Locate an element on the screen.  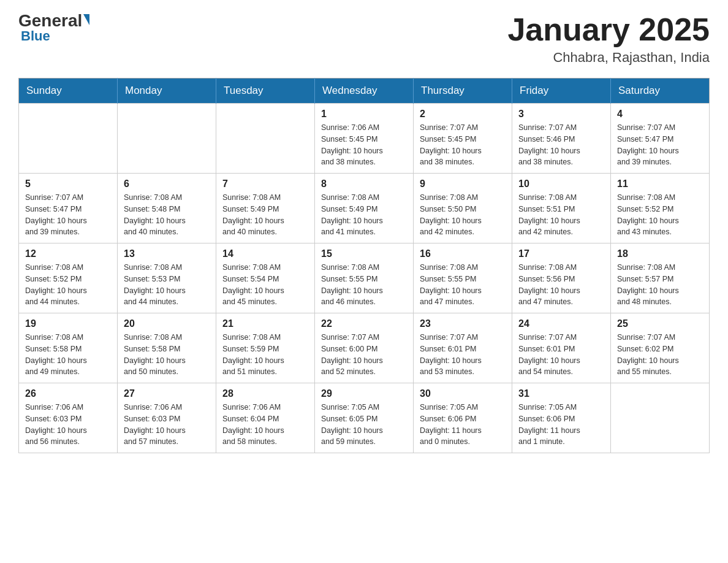
location-subtitle: Chhabra, Rajasthan, India is located at coordinates (609, 58).